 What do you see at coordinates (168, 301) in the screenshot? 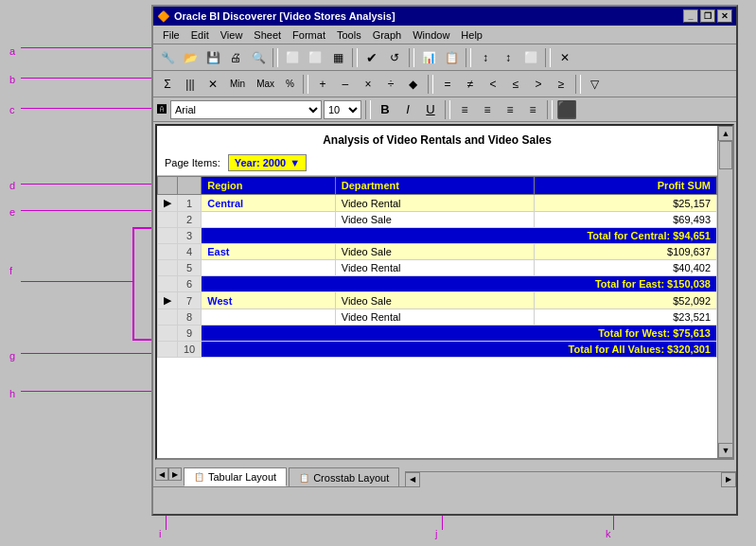
I see `row-arrow: ▶` at bounding box center [168, 301].